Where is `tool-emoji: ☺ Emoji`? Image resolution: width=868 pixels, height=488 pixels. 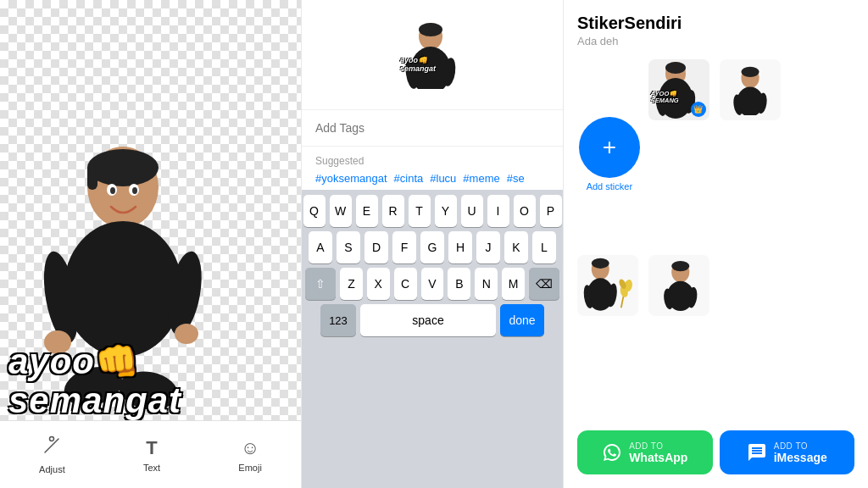
tool-emoji: ☺ Emoji is located at coordinates (250, 455).